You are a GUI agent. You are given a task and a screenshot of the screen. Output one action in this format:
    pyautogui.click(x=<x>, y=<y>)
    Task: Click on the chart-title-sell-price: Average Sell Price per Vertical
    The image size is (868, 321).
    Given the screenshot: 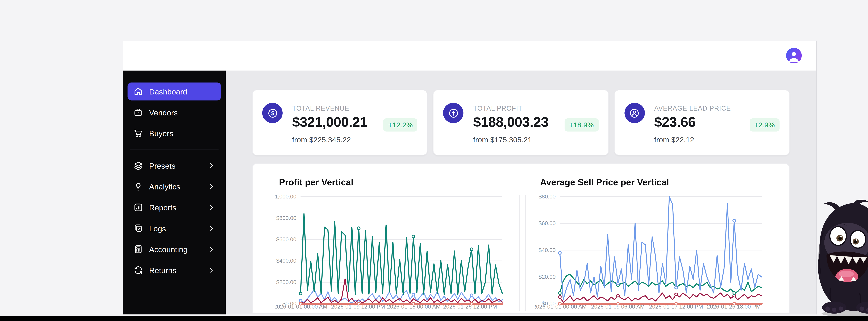 What is the action you would take?
    pyautogui.click(x=604, y=182)
    